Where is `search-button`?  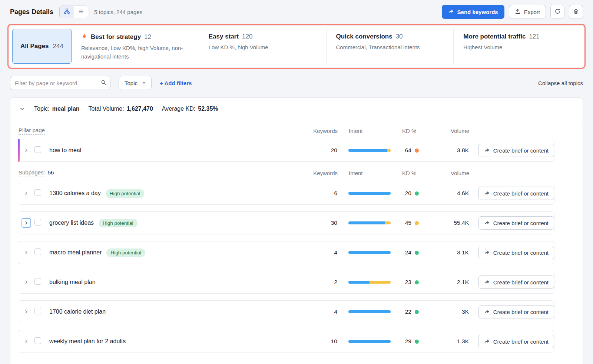
search-button is located at coordinates (104, 83).